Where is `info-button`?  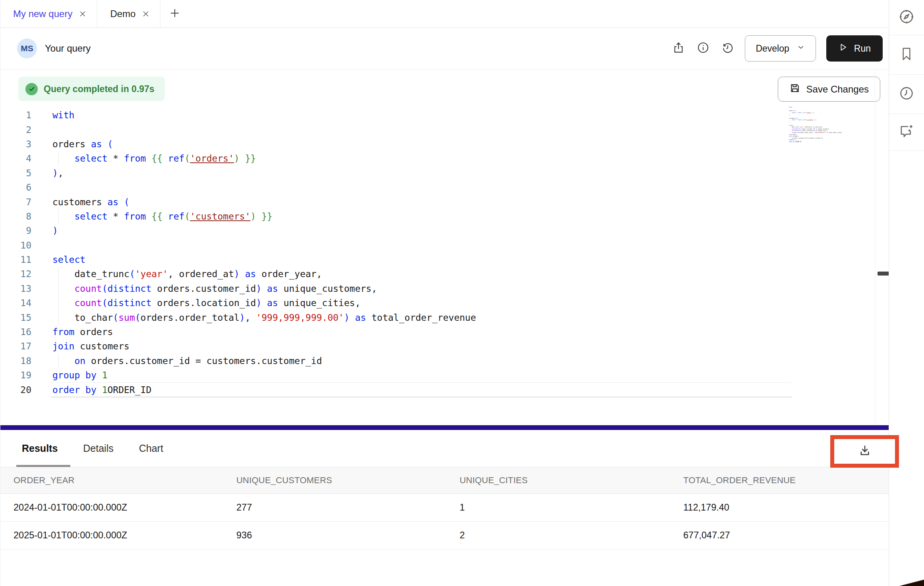
info-button is located at coordinates (703, 48).